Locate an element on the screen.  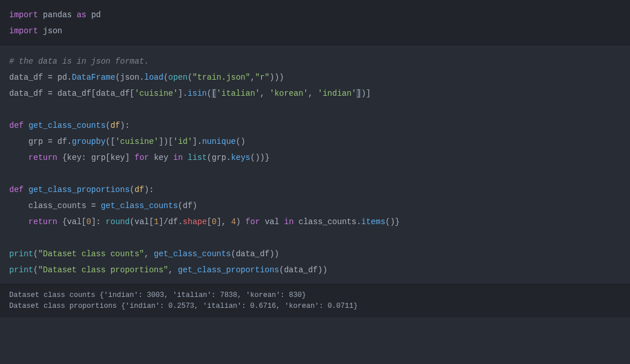
string-literal: "Dataset class proportions" is located at coordinates (103, 270).